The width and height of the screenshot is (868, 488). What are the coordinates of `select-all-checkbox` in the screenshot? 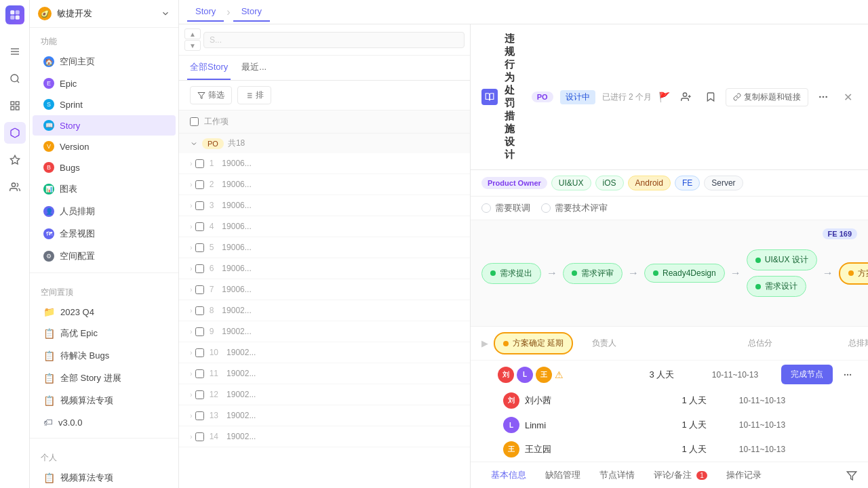 It's located at (194, 122).